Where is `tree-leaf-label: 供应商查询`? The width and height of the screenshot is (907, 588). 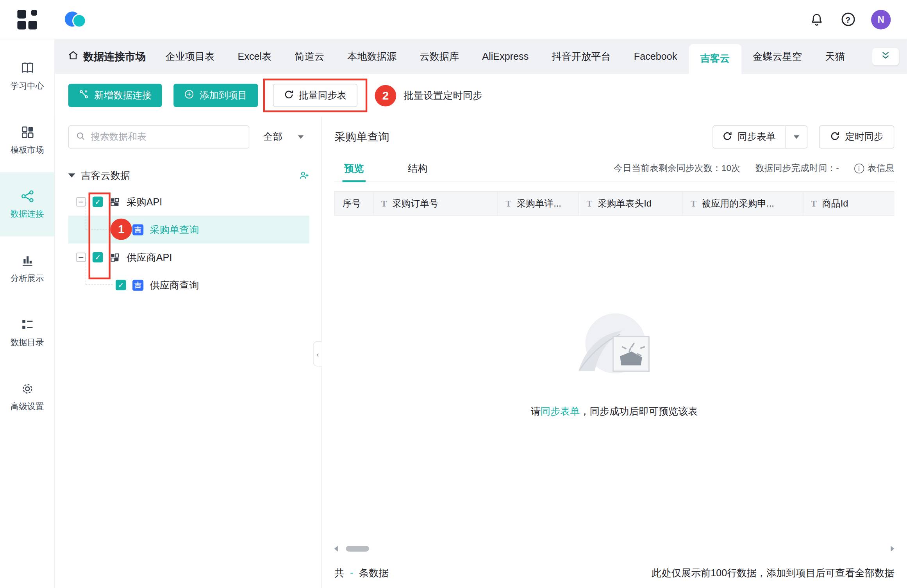 tree-leaf-label: 供应商查询 is located at coordinates (175, 285).